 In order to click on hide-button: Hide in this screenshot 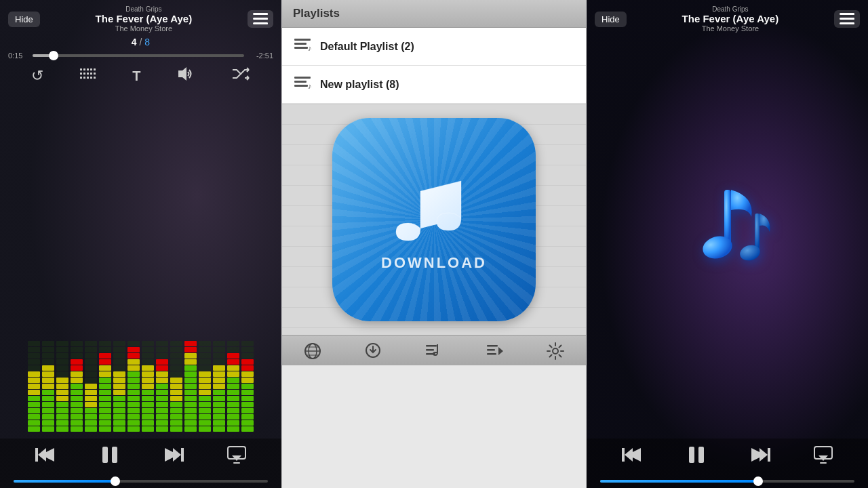, I will do `click(24, 19)`.